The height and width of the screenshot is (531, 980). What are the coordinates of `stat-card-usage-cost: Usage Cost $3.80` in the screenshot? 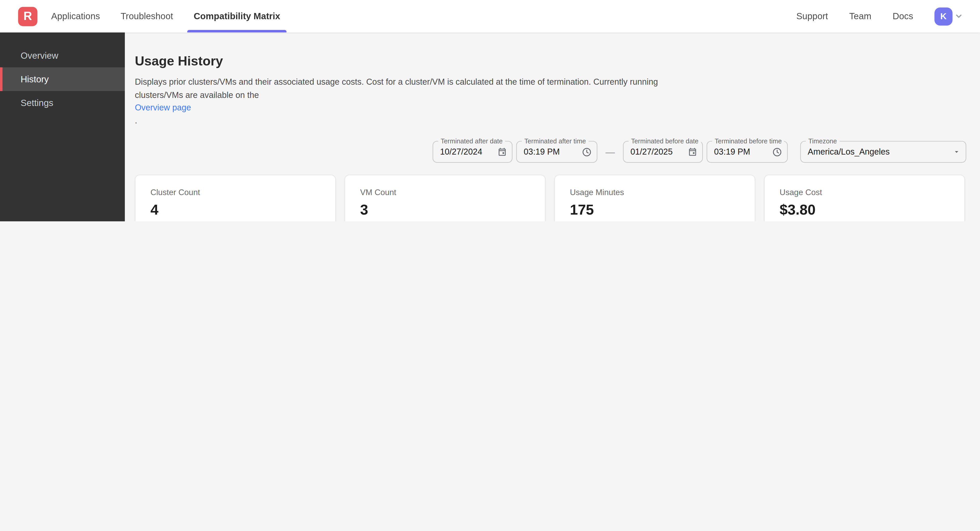 It's located at (865, 198).